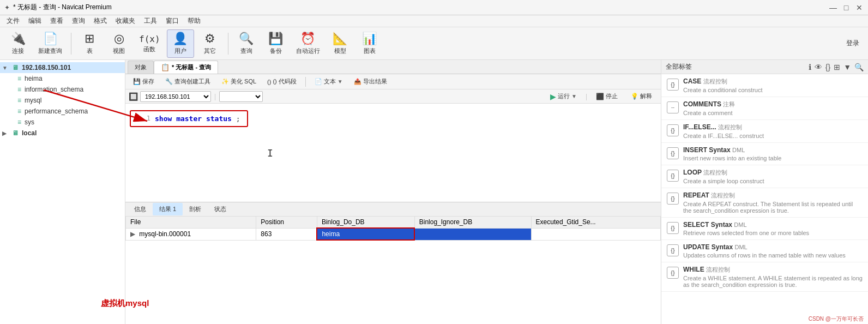 The height and width of the screenshot is (324, 868). What do you see at coordinates (329, 82) in the screenshot?
I see `text-button: 📄 文本 ▼` at bounding box center [329, 82].